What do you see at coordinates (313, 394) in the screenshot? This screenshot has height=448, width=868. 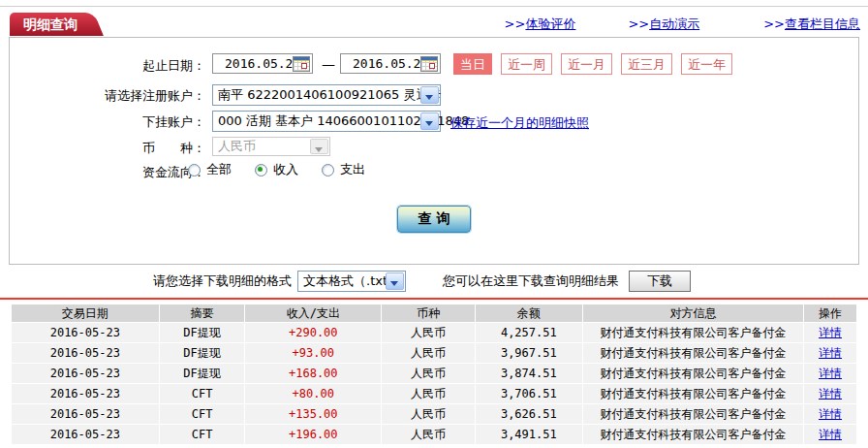 I see `cell-amount: +80.00` at bounding box center [313, 394].